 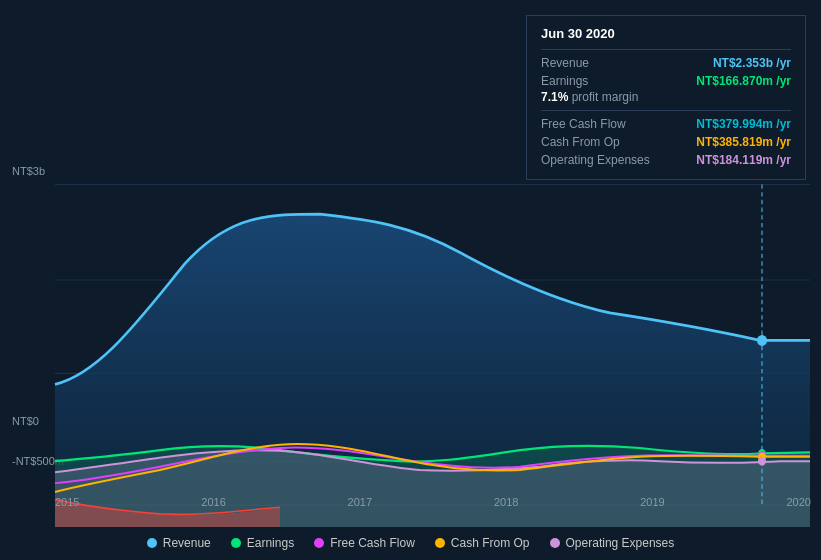 I want to click on legend-item-earnings: Earnings, so click(x=262, y=543).